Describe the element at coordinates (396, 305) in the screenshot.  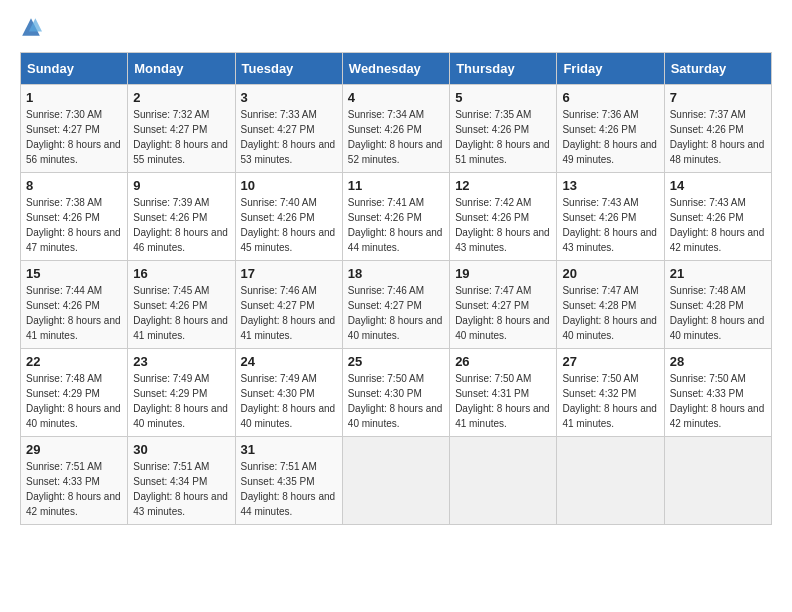
I see `calendar-day-cell: 18 Sunrise: 7:46 AM Sunset: 4:27 PM Dayl…` at that location.